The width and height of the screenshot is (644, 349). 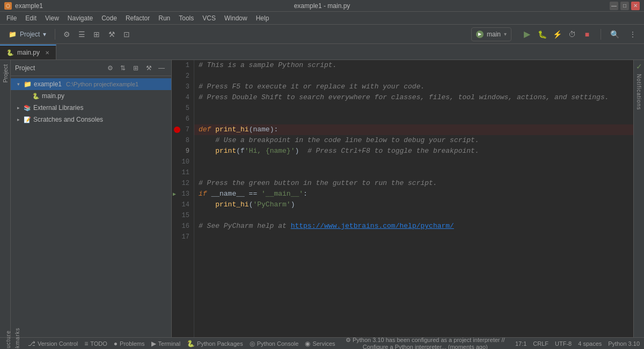 What do you see at coordinates (123, 68) in the screenshot?
I see `tree-sort-btn: ⇅` at bounding box center [123, 68].